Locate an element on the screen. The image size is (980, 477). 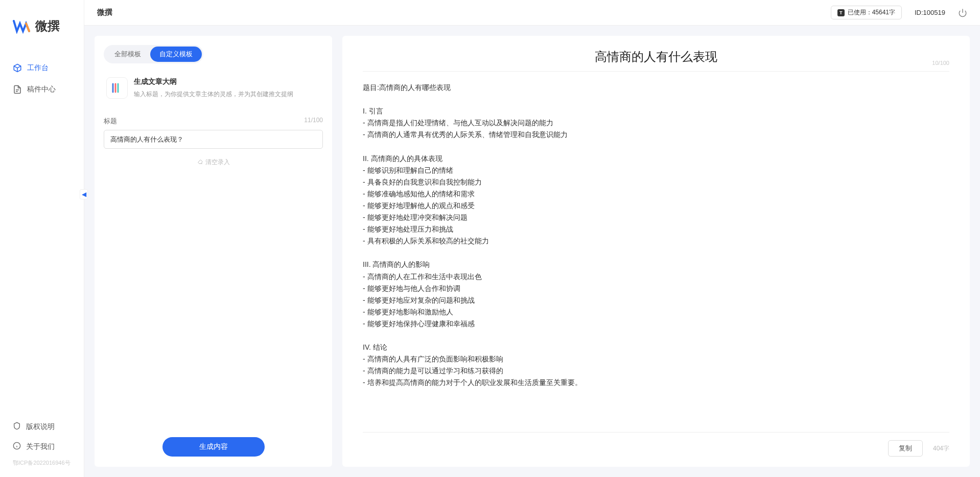
clear-label: 清空录入 is located at coordinates (218, 163).